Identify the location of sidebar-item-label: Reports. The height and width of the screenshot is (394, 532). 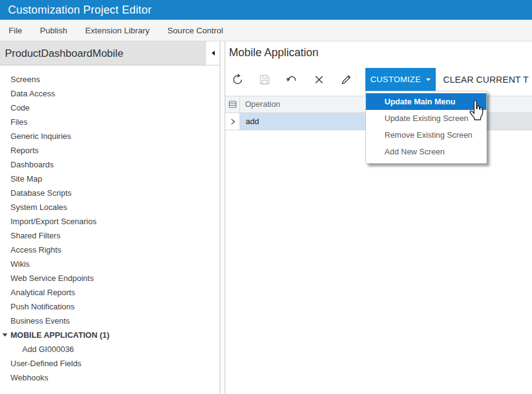
(25, 151).